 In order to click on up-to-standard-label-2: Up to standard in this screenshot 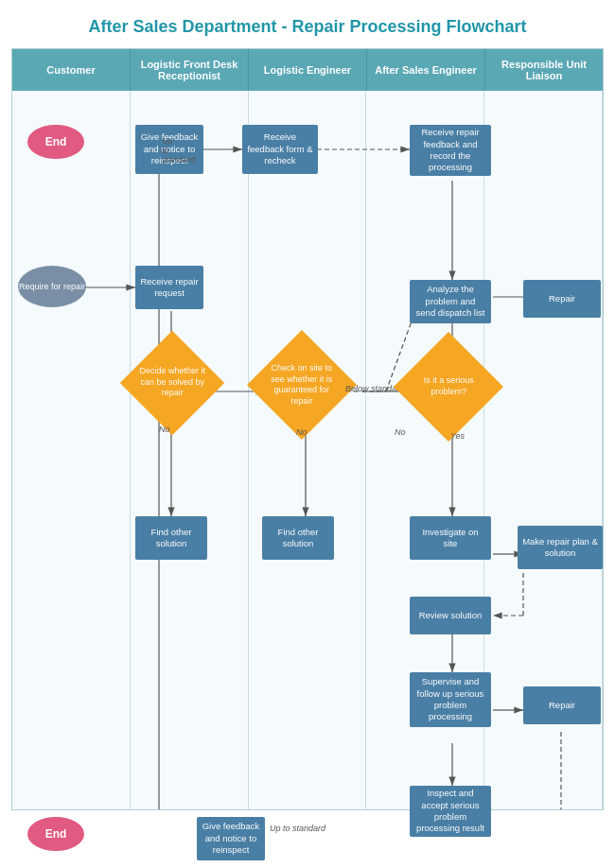, I will do `click(297, 828)`.